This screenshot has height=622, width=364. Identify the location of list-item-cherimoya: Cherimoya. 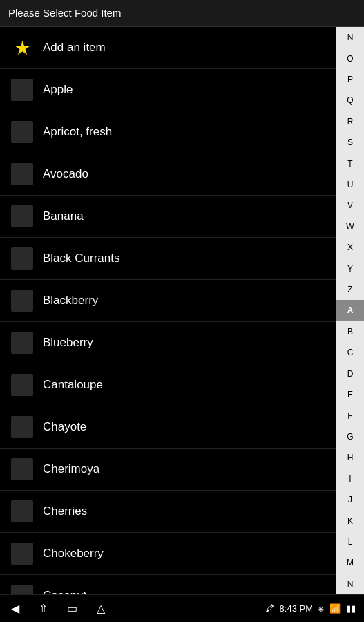
(169, 470).